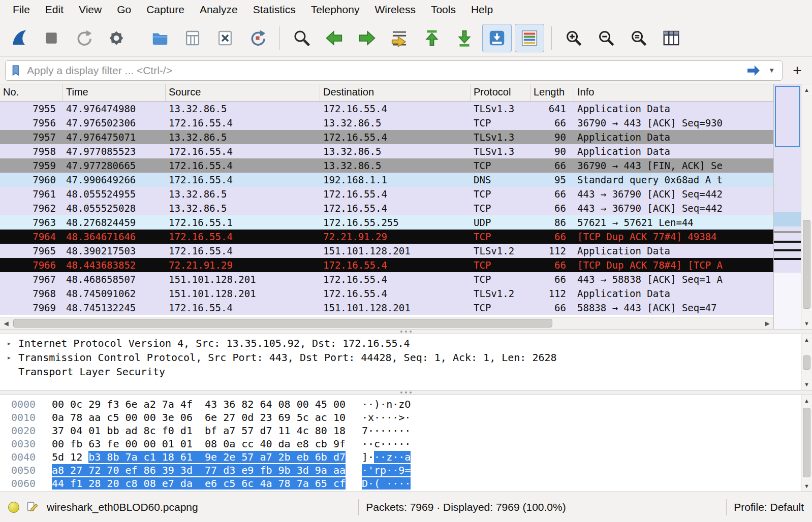  What do you see at coordinates (33, 507) in the screenshot?
I see `capture-comment-pencil-icon` at bounding box center [33, 507].